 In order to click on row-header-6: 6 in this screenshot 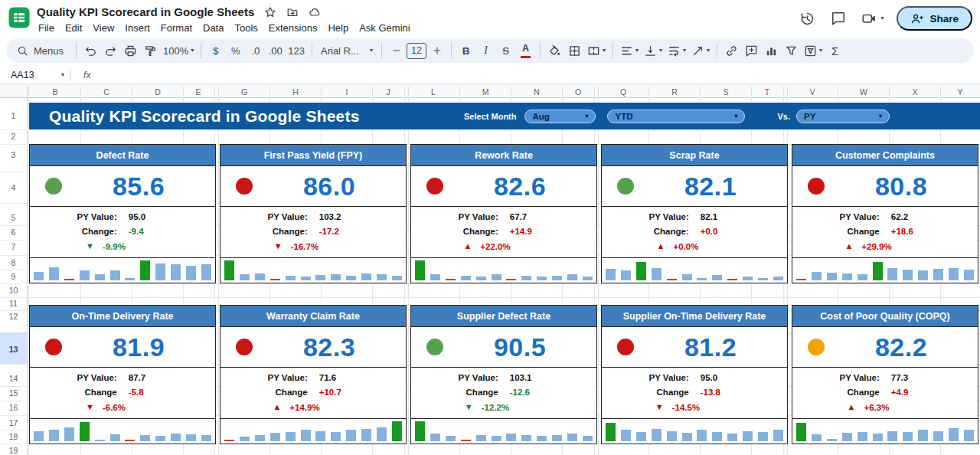, I will do `click(14, 232)`.